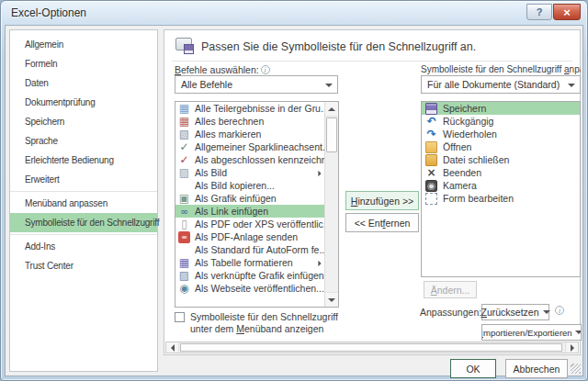 The height and width of the screenshot is (381, 588). What do you see at coordinates (84, 180) in the screenshot?
I see `sidebar-item-erweitert: Erweitert` at bounding box center [84, 180].